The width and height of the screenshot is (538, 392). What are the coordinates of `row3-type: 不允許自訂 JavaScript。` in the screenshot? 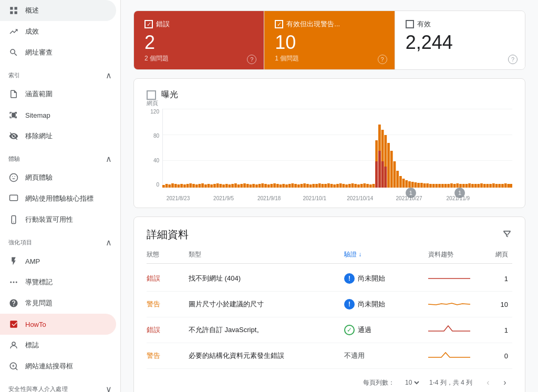 It's located at (266, 330).